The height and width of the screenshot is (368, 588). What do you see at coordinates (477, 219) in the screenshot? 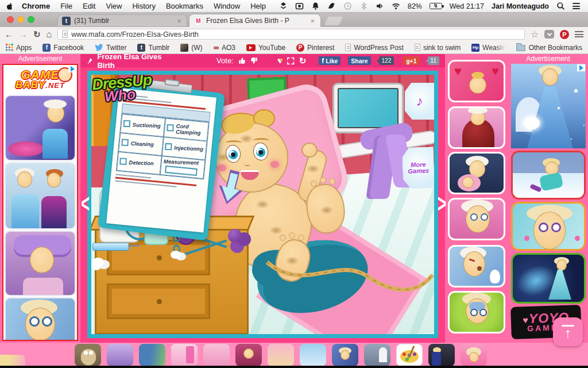
I see `thumb-elsa-pink` at bounding box center [477, 219].